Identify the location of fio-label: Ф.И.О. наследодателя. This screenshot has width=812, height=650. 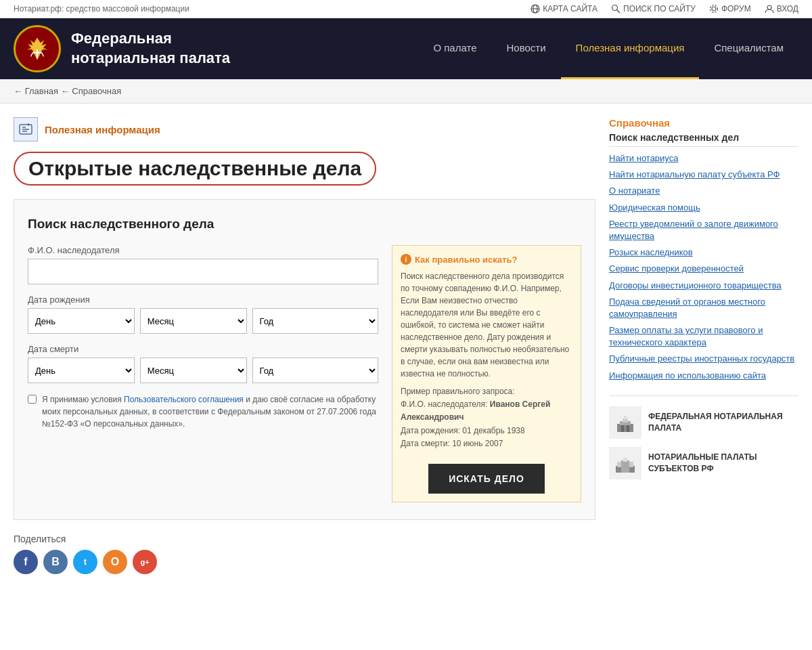
(203, 251).